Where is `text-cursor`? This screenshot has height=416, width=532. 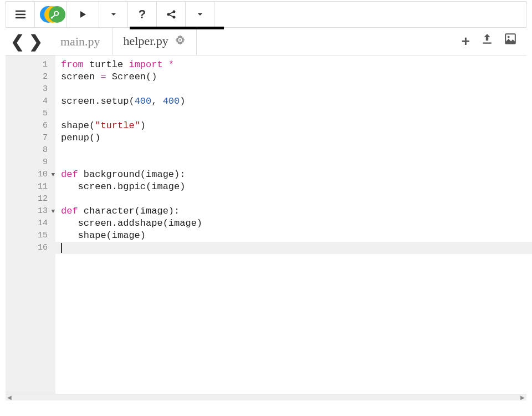 text-cursor is located at coordinates (62, 248).